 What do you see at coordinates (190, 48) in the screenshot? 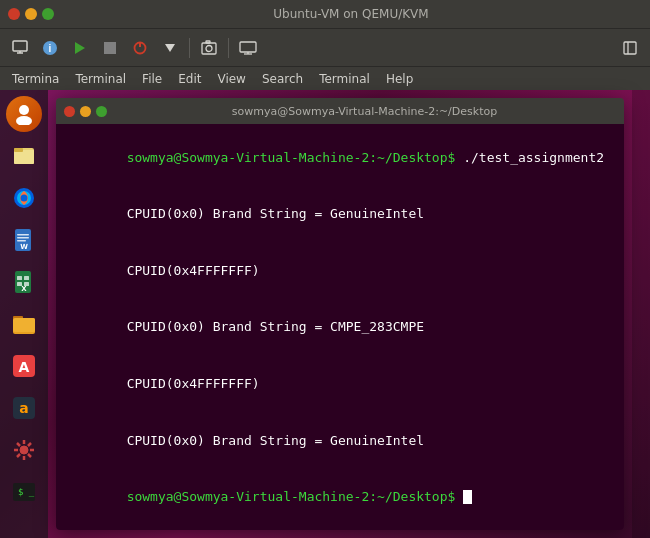
I see `toolbar-separator` at bounding box center [190, 48].